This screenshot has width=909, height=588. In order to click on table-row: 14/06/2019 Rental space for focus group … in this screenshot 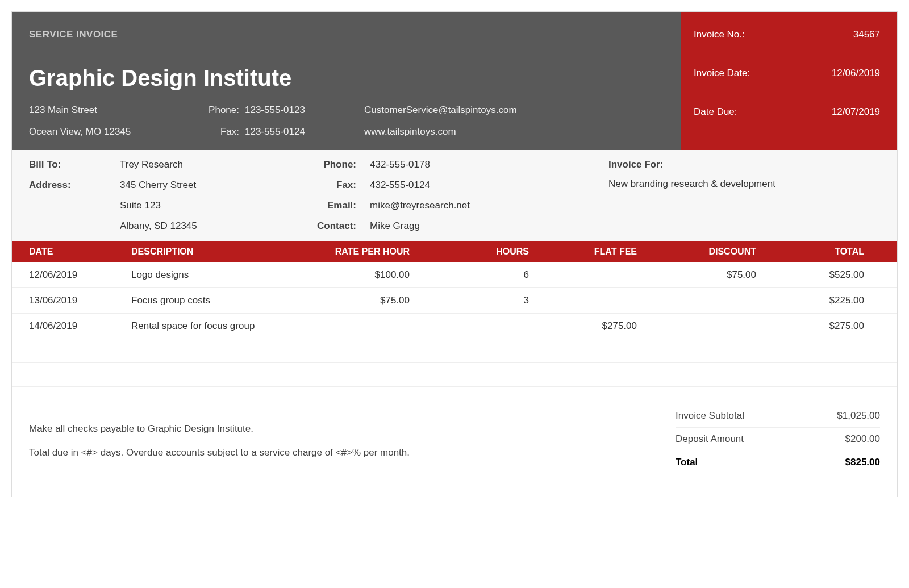, I will do `click(454, 326)`.